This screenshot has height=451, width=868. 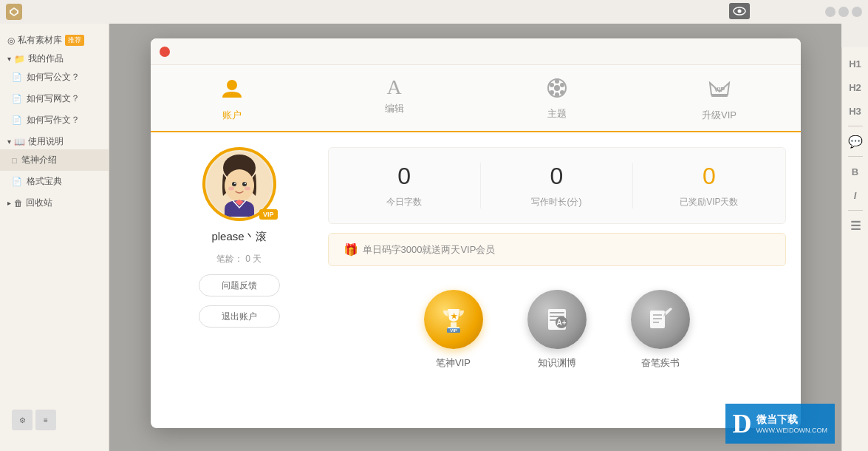 I want to click on account-tab-icon, so click(x=232, y=90).